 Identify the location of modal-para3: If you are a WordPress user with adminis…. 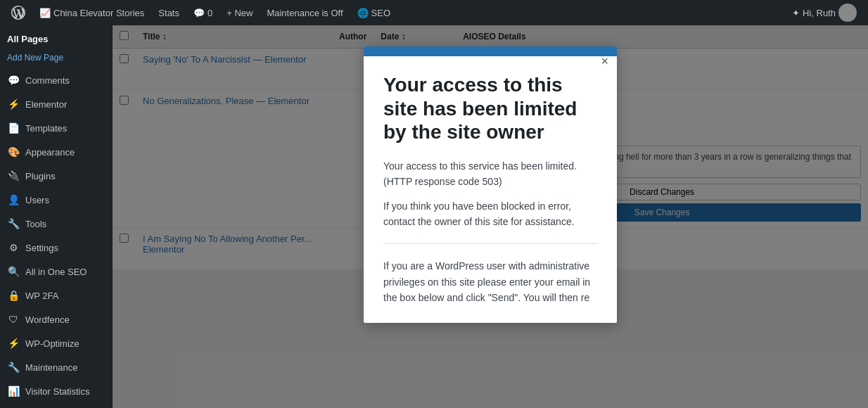
(490, 281).